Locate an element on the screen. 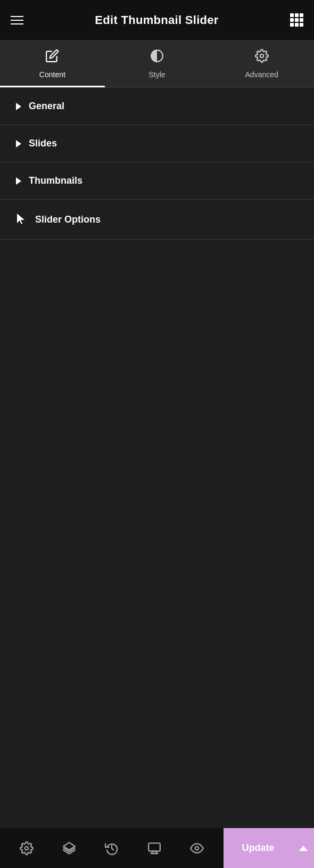 This screenshot has height=868, width=314. tab-advanced: Advanced is located at coordinates (262, 64).